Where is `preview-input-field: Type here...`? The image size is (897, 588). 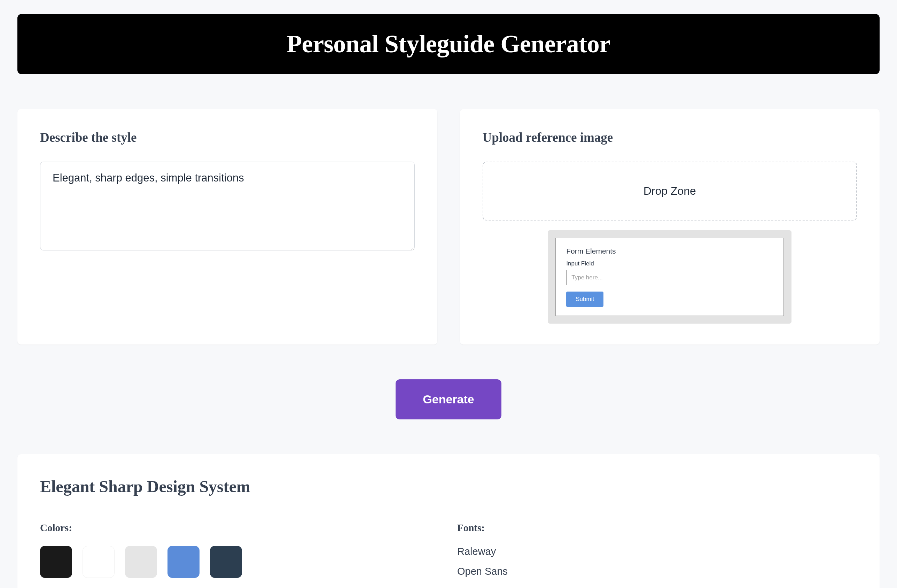 preview-input-field: Type here... is located at coordinates (669, 277).